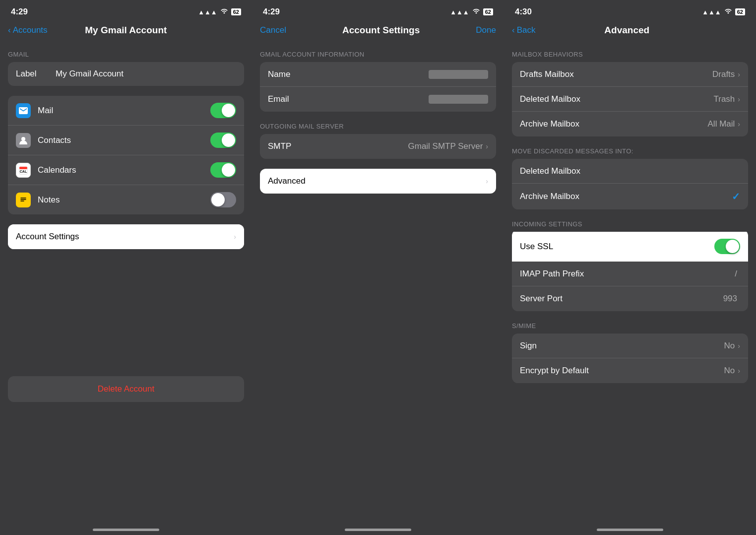 The image size is (756, 535). I want to click on sign-row: Sign No ›, so click(630, 346).